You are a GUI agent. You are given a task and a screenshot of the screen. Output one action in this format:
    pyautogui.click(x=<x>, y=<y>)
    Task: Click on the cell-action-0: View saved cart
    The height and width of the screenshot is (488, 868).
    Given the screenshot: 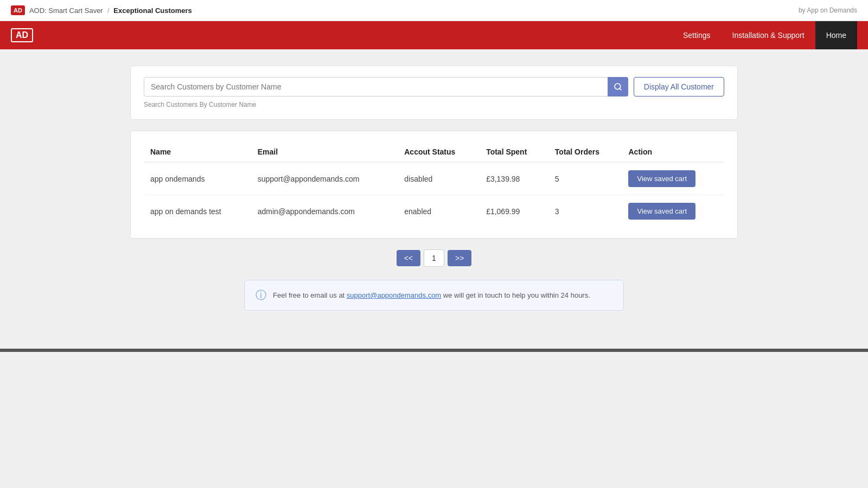 What is the action you would take?
    pyautogui.click(x=673, y=179)
    